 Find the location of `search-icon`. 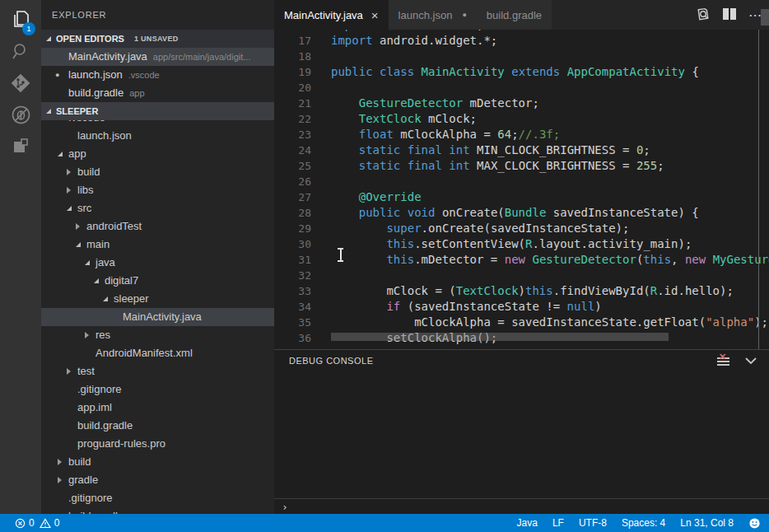

search-icon is located at coordinates (21, 52).